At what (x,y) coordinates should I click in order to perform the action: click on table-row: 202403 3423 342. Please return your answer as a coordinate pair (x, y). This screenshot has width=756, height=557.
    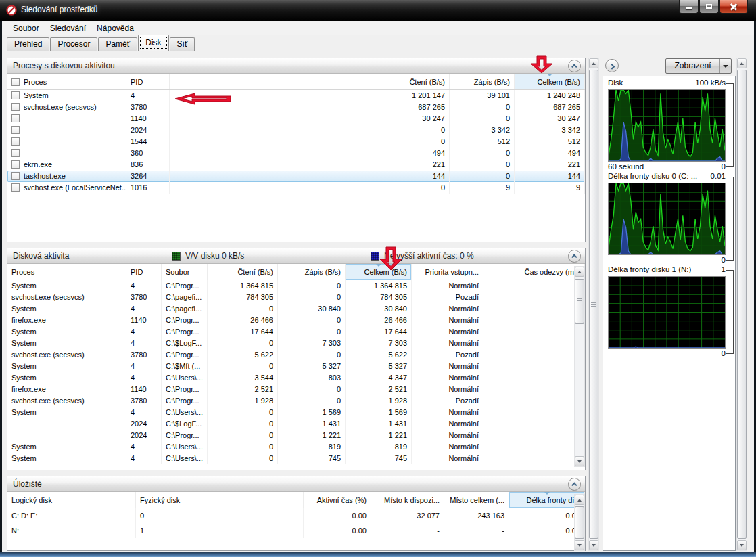
    Looking at the image, I should click on (296, 130).